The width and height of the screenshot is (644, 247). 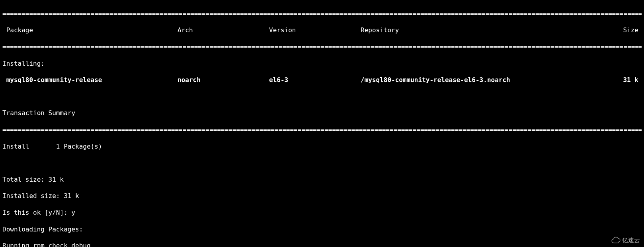 What do you see at coordinates (90, 30) in the screenshot?
I see `col-header-package: Package` at bounding box center [90, 30].